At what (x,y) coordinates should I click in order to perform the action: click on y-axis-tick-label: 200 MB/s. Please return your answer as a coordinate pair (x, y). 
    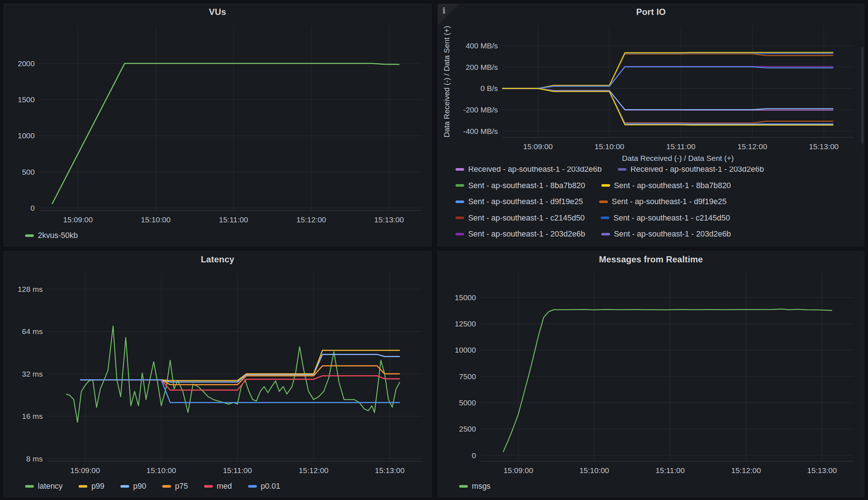
    Looking at the image, I should click on (482, 67).